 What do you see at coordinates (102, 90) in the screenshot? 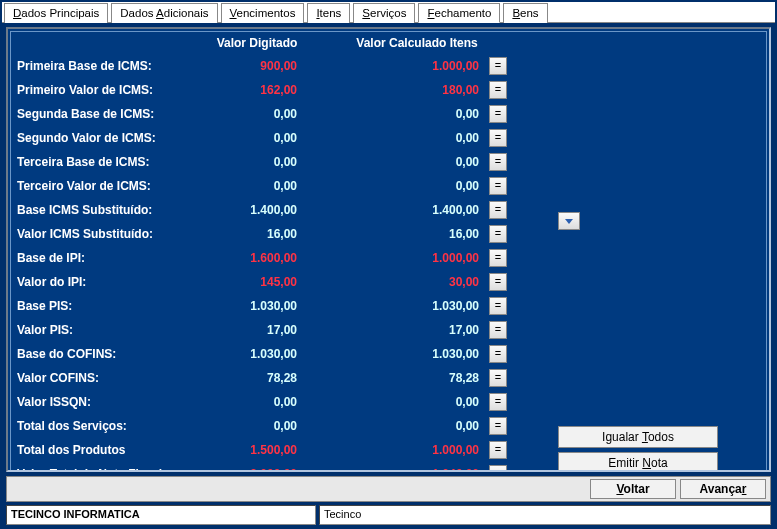
I see `row-label: Primeiro Valor de ICMS:` at bounding box center [102, 90].